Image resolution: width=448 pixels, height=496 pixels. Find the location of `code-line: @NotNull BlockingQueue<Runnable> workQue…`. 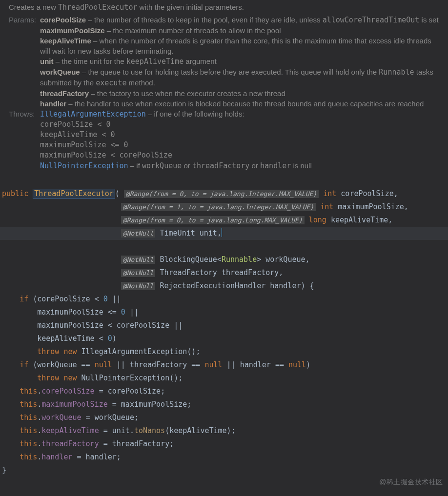

code-line: @NotNull BlockingQueue<Runnable> workQue… is located at coordinates (156, 259).